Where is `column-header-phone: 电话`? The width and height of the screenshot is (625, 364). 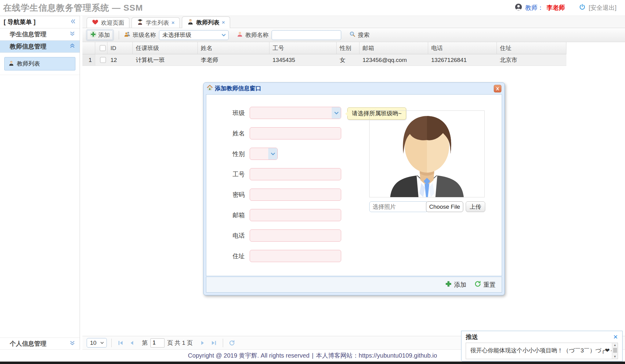 column-header-phone: 电话 is located at coordinates (463, 48).